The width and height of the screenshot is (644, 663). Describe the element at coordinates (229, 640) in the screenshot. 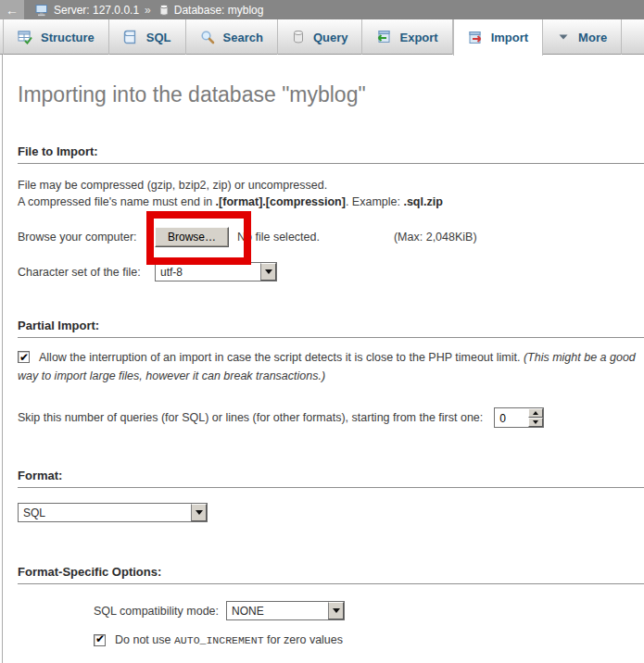

I see `auto-increment-label: Do not use AUTO_INCREMENT for zero value…` at that location.